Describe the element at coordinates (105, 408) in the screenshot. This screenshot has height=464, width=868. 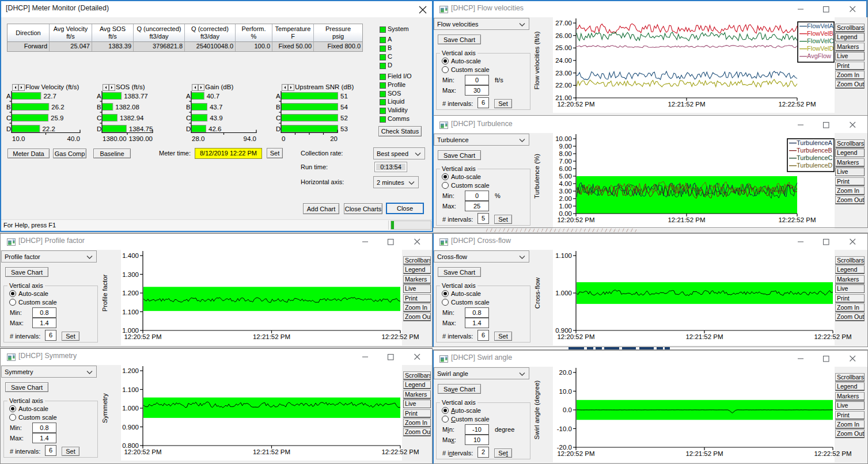
I see `svg-text: Symmetry` at that location.